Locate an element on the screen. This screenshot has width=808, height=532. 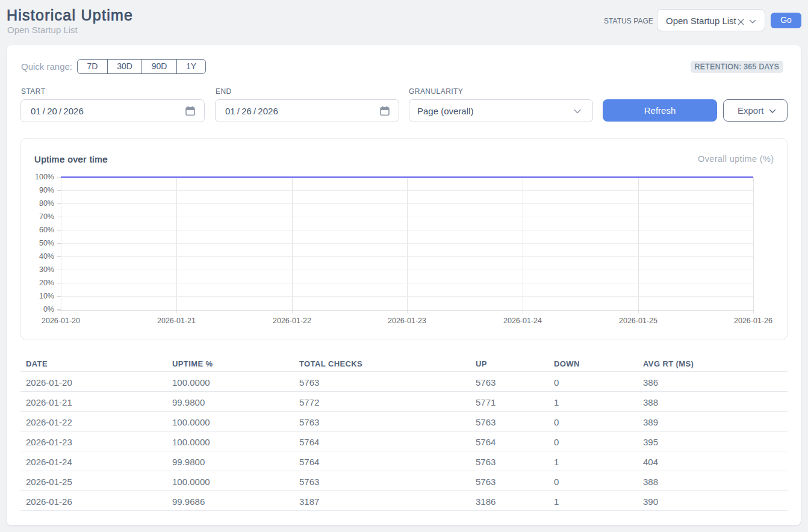
svg-text: 2026-01-26 is located at coordinates (753, 321).